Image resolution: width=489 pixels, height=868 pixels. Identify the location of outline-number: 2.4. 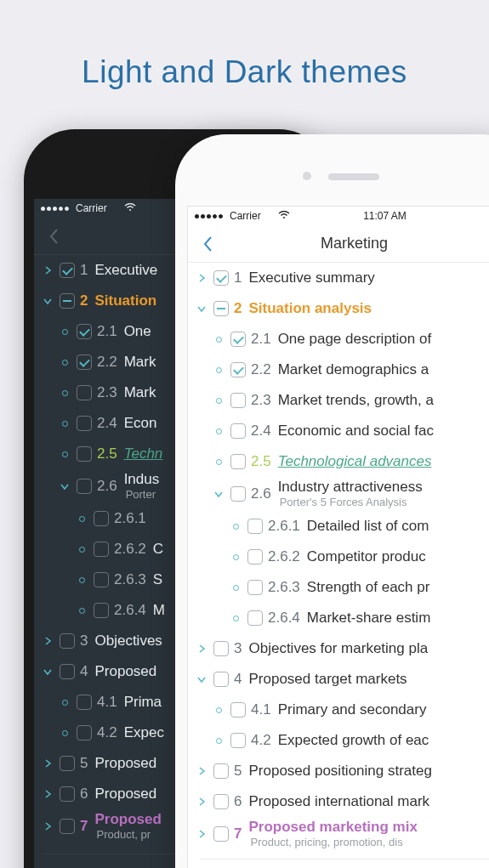
(107, 423).